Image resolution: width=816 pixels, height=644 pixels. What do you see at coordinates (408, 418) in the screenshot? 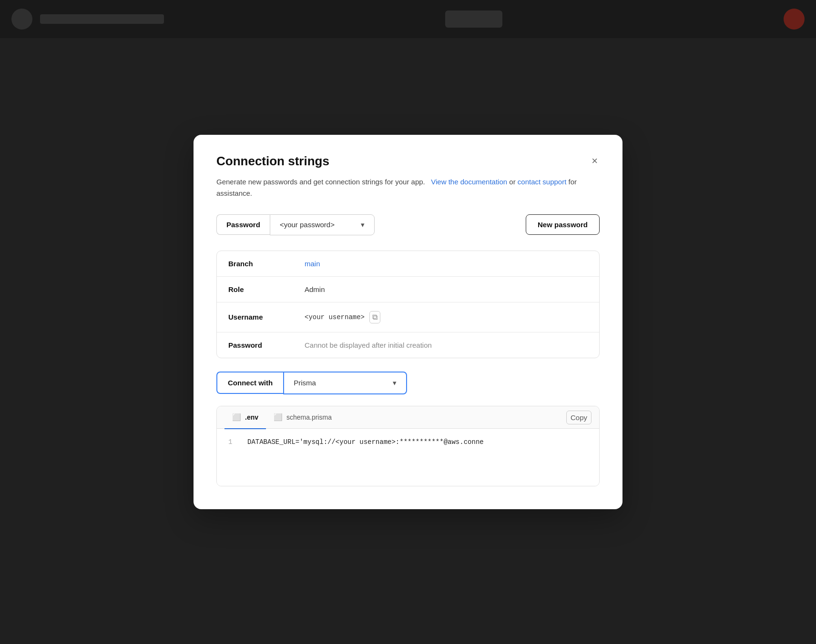
I see `code-tabs: ⬜ .env ⬜ schema.prisma Copy` at bounding box center [408, 418].